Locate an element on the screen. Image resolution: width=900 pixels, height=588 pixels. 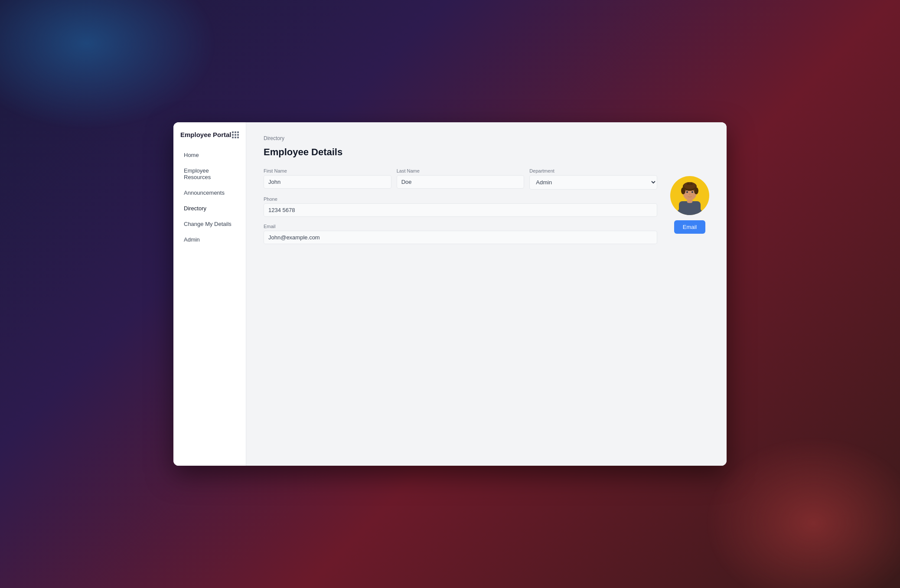
phone-row: Phone is located at coordinates (460, 206).